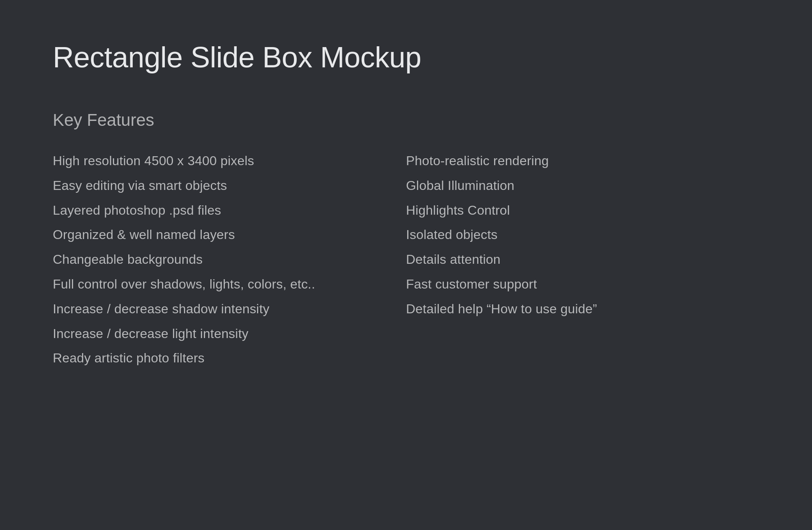 Image resolution: width=812 pixels, height=530 pixels. Describe the element at coordinates (583, 284) in the screenshot. I see `list-item: Fast customer support` at that location.